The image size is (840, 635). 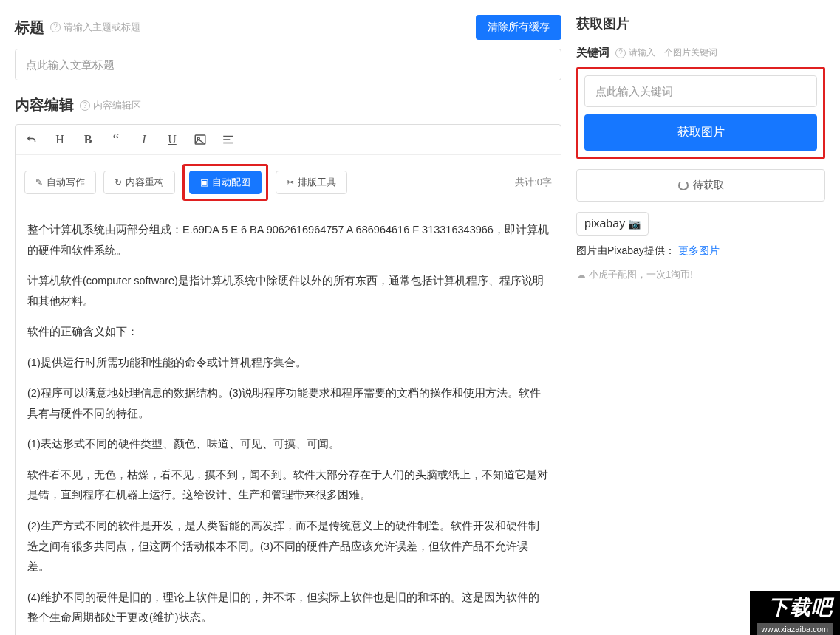 I want to click on spinner-icon, so click(x=683, y=185).